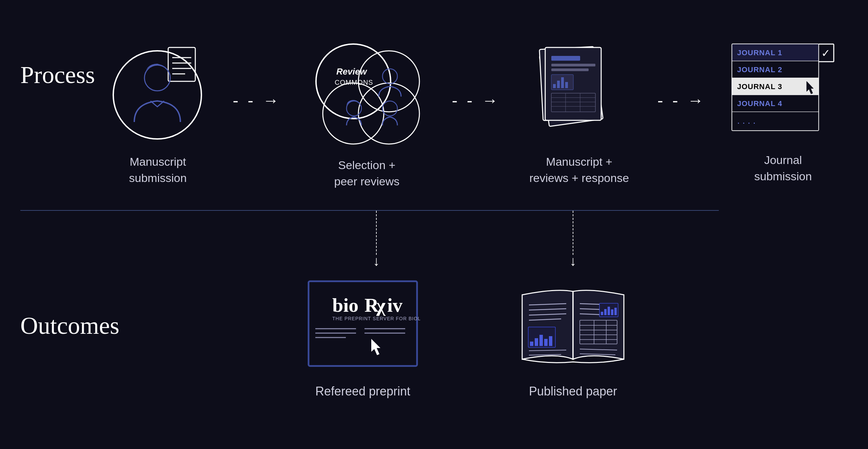 This screenshot has width=868, height=449. Describe the element at coordinates (573, 326) in the screenshot. I see `published-paper-icon` at that location.